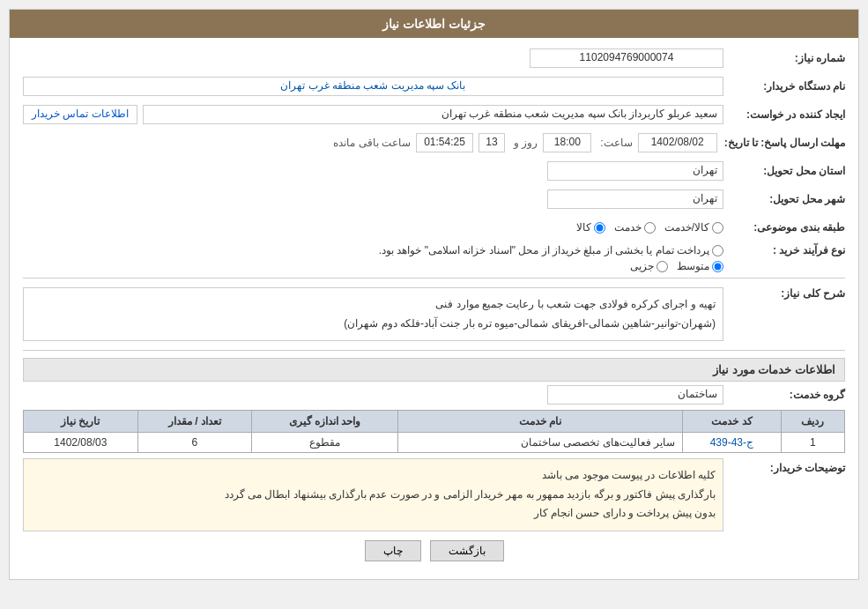  What do you see at coordinates (717, 227) in the screenshot?
I see `tabaqe-radio-kala-khedmat` at bounding box center [717, 227].